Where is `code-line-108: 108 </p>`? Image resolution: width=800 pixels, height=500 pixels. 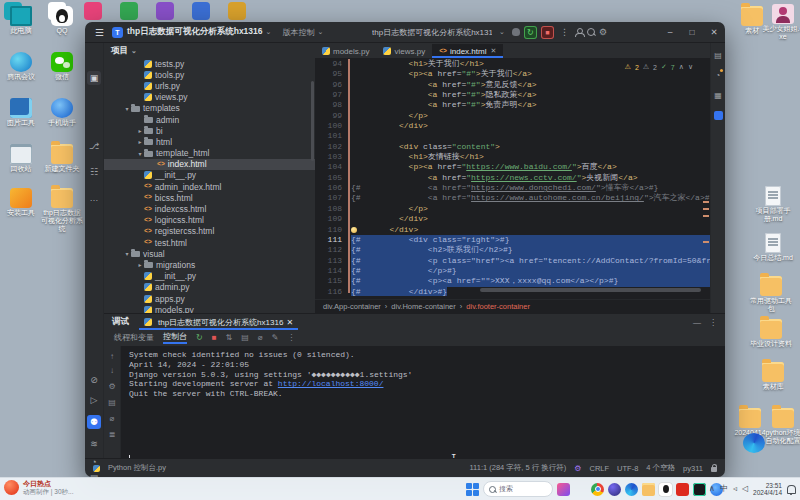
code-line-108: 108 </p> is located at coordinates (513, 209).